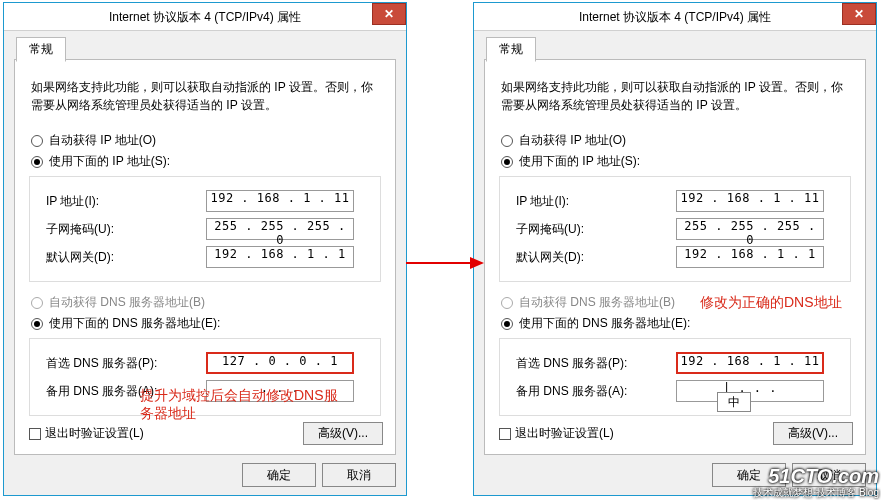  I want to click on input-dns-primary: 127 . 0 . 0 . 1, so click(280, 363).